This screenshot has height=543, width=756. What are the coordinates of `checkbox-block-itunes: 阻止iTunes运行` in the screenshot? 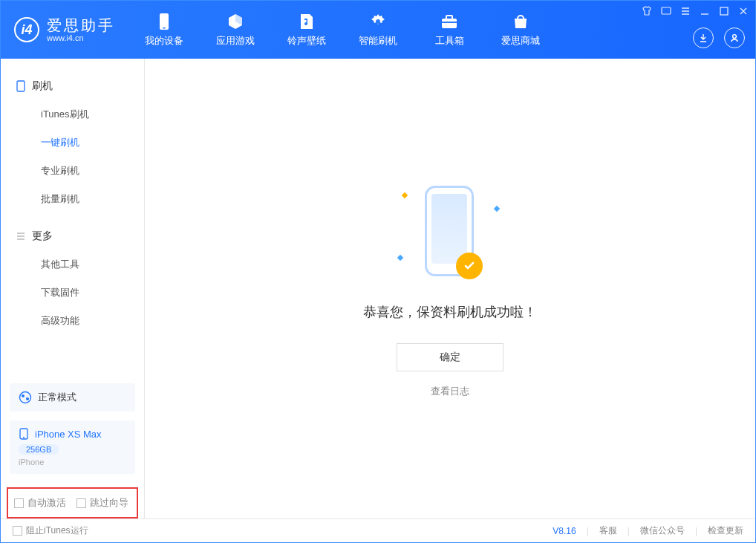 It's located at (50, 530).